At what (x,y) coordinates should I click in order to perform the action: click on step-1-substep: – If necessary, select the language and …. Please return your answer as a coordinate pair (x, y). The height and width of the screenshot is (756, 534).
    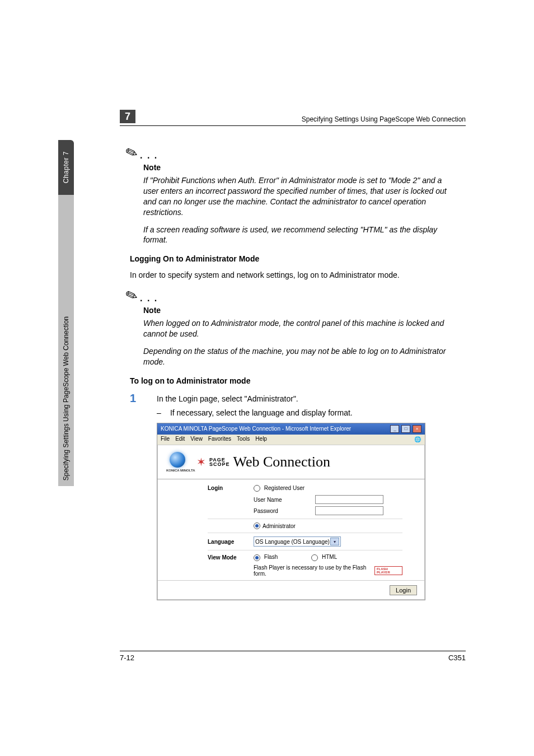
    Looking at the image, I should click on (305, 413).